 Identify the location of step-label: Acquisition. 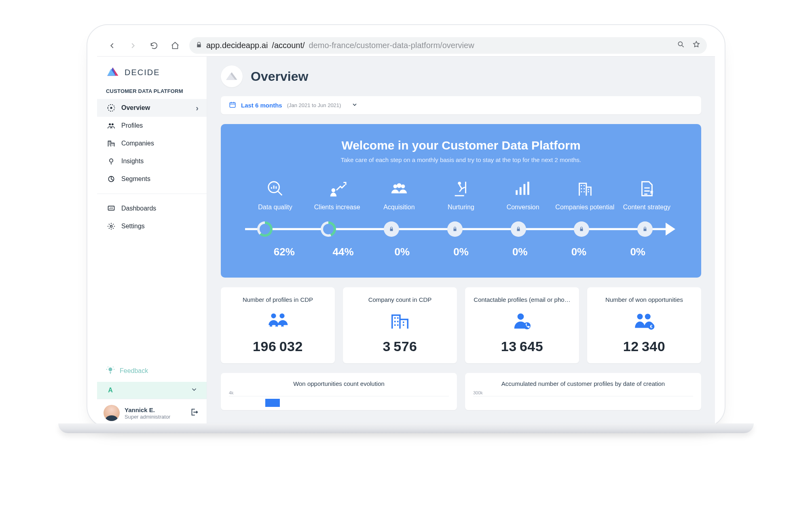
(399, 207).